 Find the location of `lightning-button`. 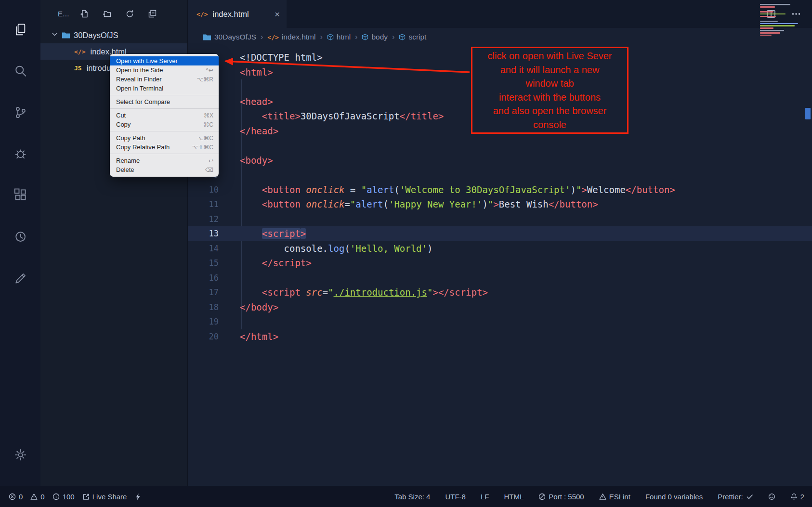

lightning-button is located at coordinates (138, 497).